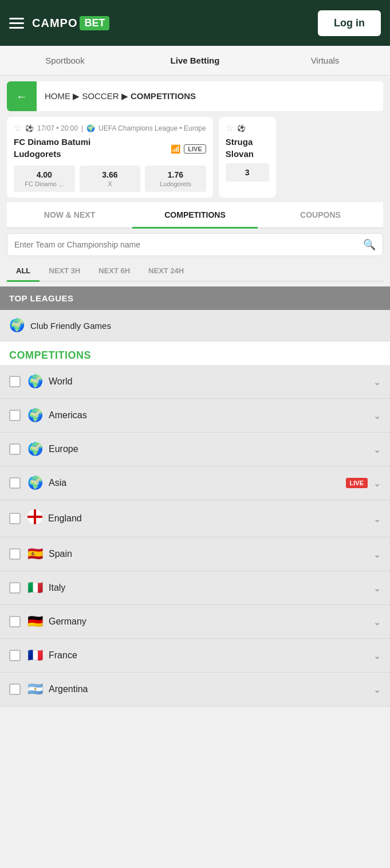 The width and height of the screenshot is (390, 868). Describe the element at coordinates (195, 449) in the screenshot. I see `comp-europe: 🌍 Europe ⌄` at that location.